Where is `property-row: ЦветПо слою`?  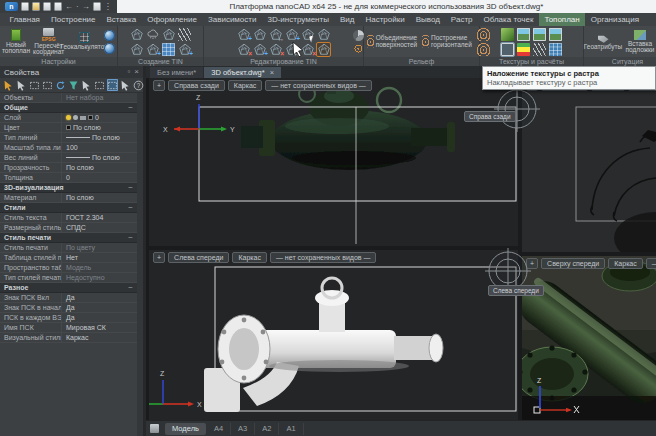
property-row: ЦветПо слою is located at coordinates (68, 128).